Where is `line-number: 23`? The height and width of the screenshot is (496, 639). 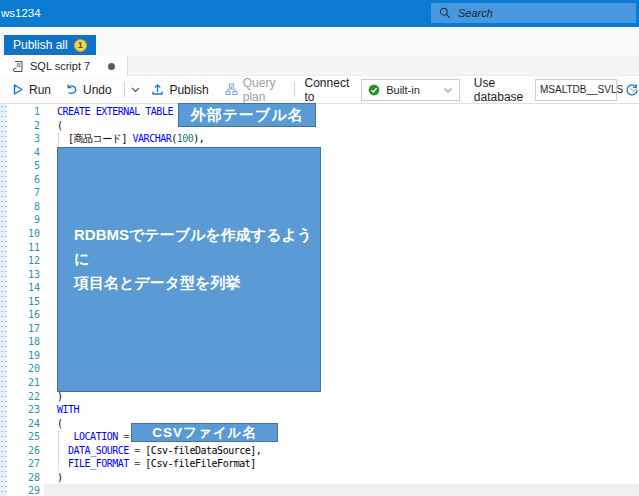
line-number: 23 is located at coordinates (26, 410).